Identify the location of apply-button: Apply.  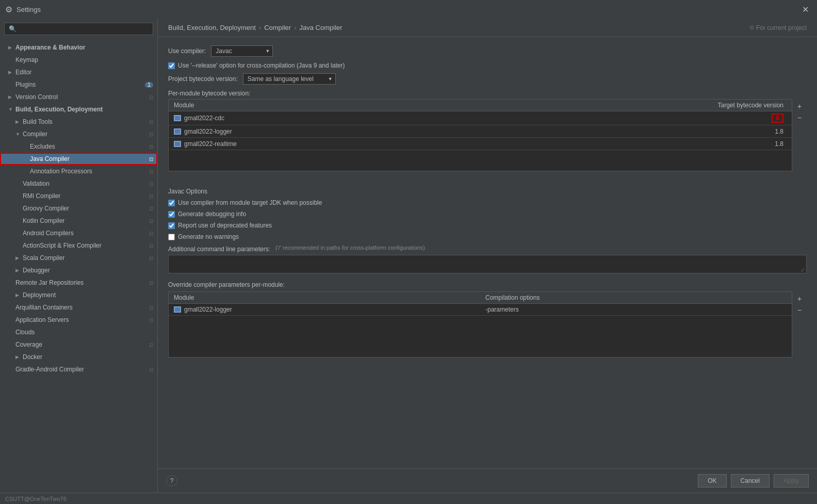
(791, 481).